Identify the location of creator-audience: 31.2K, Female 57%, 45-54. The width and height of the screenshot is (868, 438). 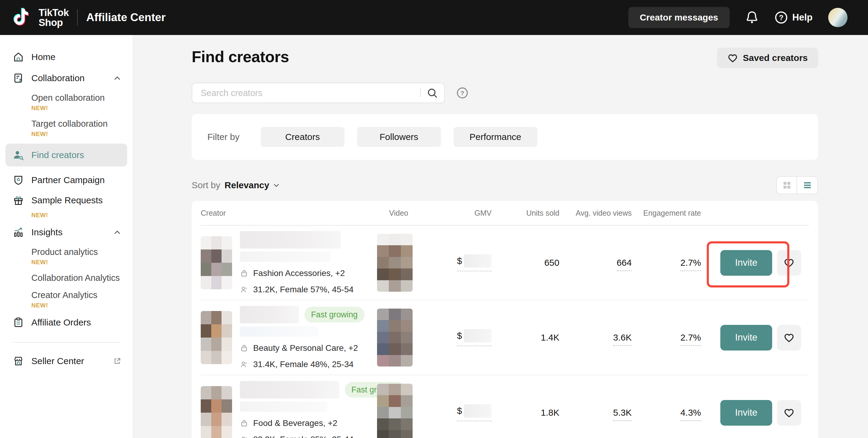
(297, 290).